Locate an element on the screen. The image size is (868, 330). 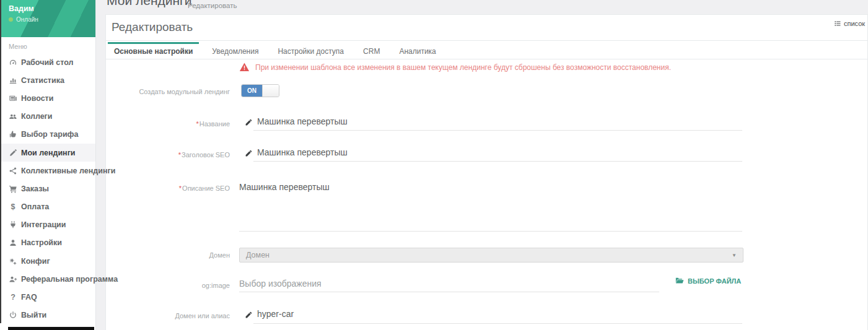
sidebar-item-colleagues: Коллеги is located at coordinates (48, 116).